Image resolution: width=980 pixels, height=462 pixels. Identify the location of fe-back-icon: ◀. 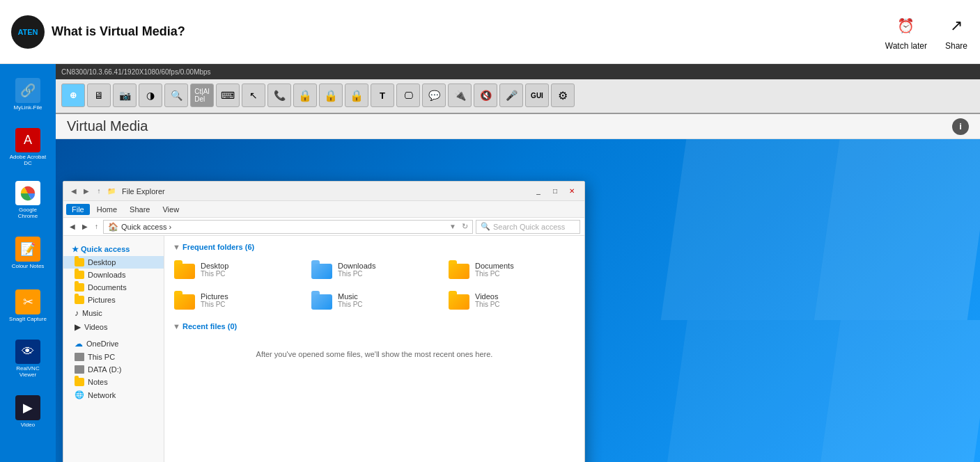
(74, 191).